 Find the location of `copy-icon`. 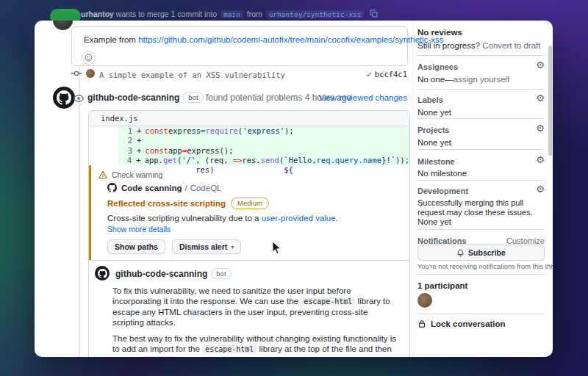

copy-icon is located at coordinates (373, 13).